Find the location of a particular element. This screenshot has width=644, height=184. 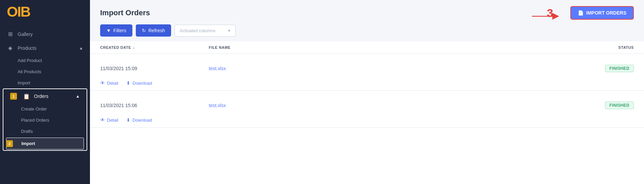

import-orders-icon: 📄 is located at coordinates (581, 13).